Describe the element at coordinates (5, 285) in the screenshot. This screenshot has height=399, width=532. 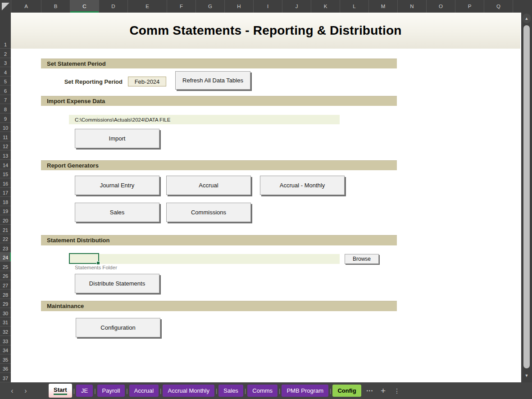
I see `row-header-27: 27` at that location.